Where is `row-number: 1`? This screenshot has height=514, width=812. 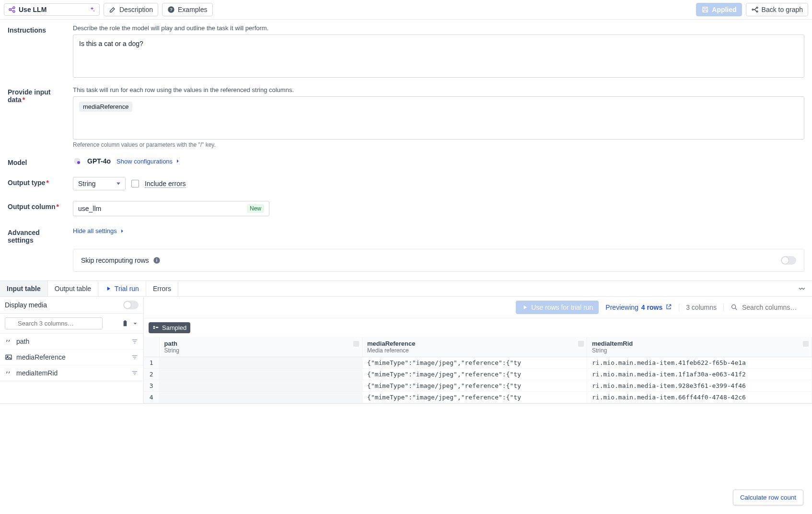 row-number: 1 is located at coordinates (151, 363).